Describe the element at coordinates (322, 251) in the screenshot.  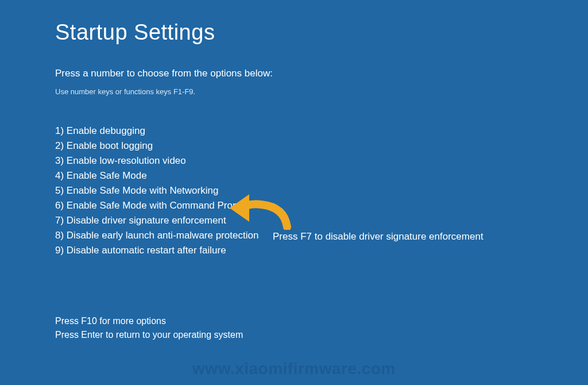
I see `option-9: 9) Disable automatic restart after failu…` at that location.